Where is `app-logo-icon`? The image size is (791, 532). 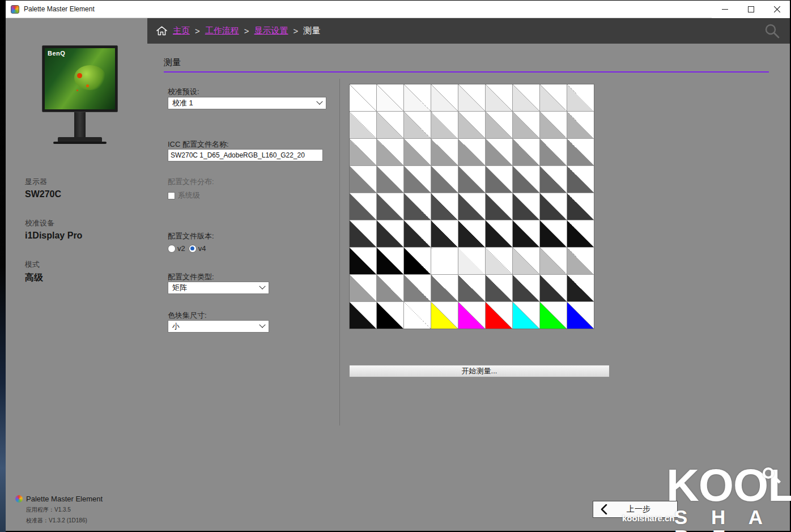 app-logo-icon is located at coordinates (19, 499).